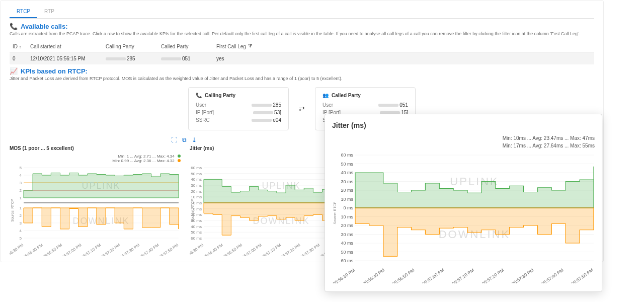 This screenshot has height=302, width=644. What do you see at coordinates (302, 109) in the screenshot?
I see `swap-icon: ⇄` at bounding box center [302, 109].